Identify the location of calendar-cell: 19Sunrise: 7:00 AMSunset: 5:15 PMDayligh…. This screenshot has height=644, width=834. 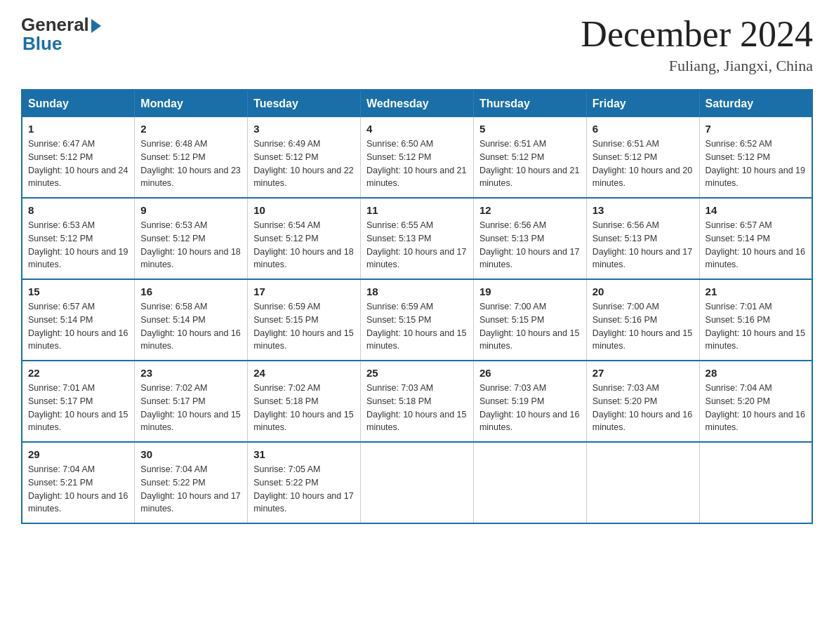
(529, 320).